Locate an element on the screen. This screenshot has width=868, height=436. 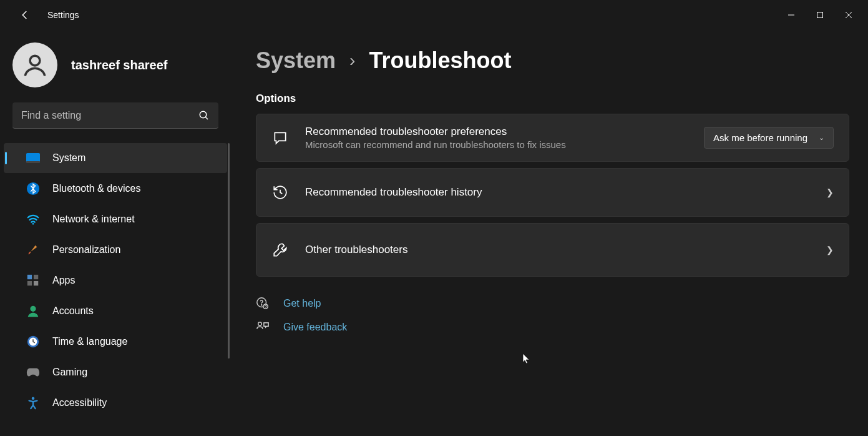
window-controls is located at coordinates (820, 15).